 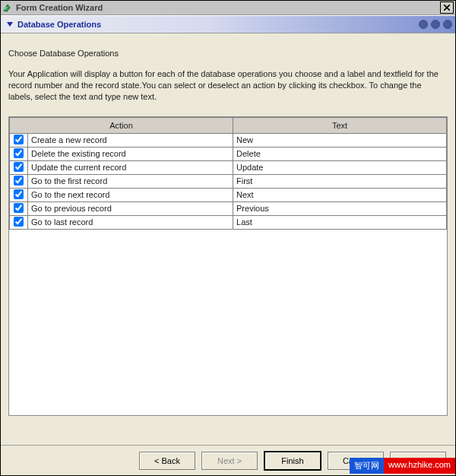 What do you see at coordinates (340, 125) in the screenshot?
I see `column-header-text: Text` at bounding box center [340, 125].